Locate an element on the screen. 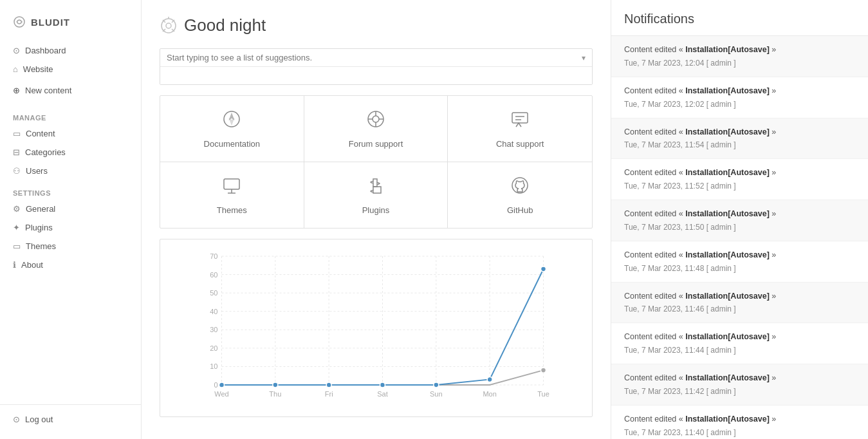  notification-meta: Tue, 7 Mar 2023, 11:52 [ admin ] is located at coordinates (740, 186).